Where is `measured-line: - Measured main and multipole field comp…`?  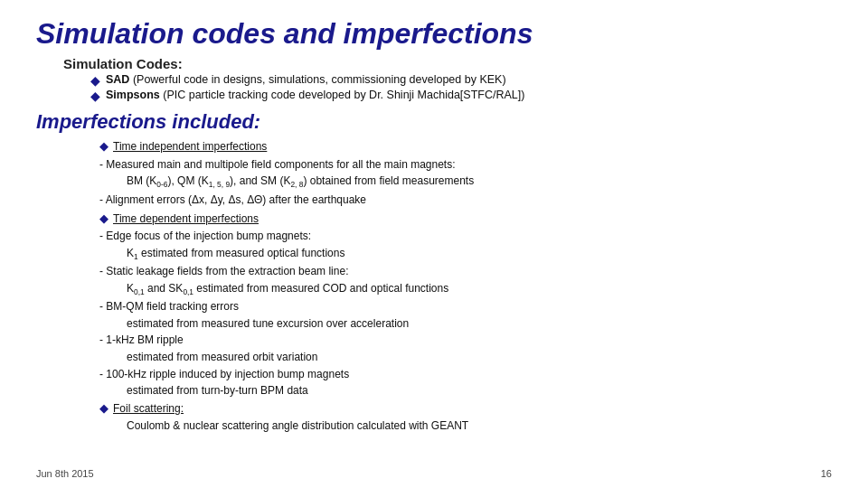
measured-line: - Measured main and multipole field comp… is located at coordinates (466, 164).